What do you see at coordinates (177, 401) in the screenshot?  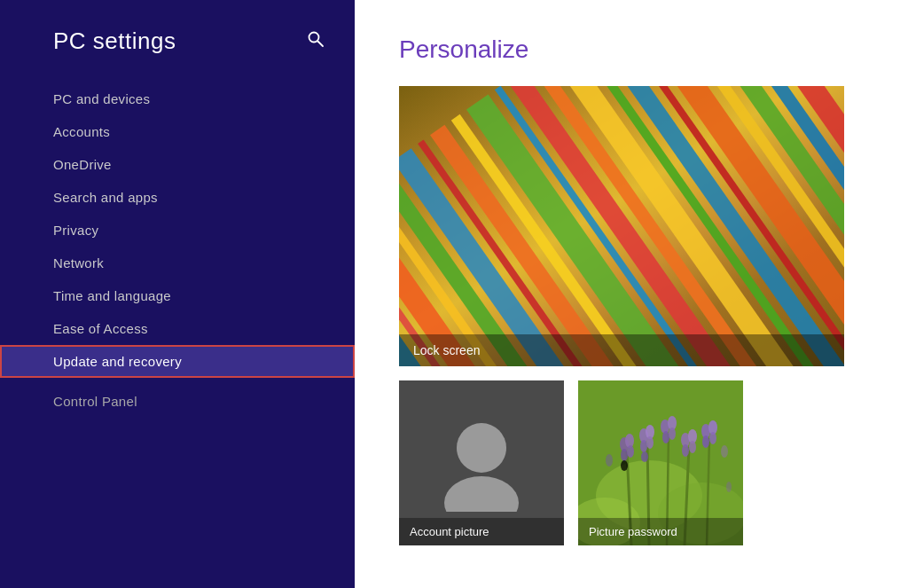 I see `sidebar-item-control-panel: Control Panel` at bounding box center [177, 401].